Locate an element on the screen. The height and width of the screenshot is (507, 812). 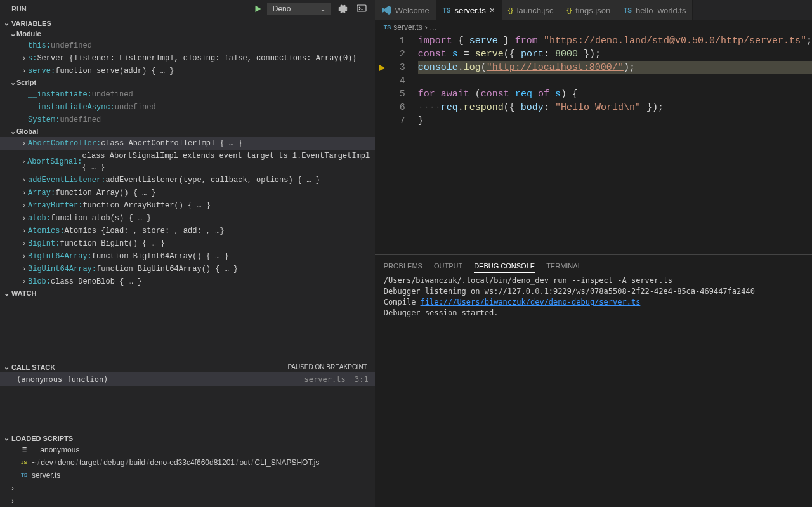
tab-launch-jsc: {}launch.jsc is located at coordinates (532, 10).